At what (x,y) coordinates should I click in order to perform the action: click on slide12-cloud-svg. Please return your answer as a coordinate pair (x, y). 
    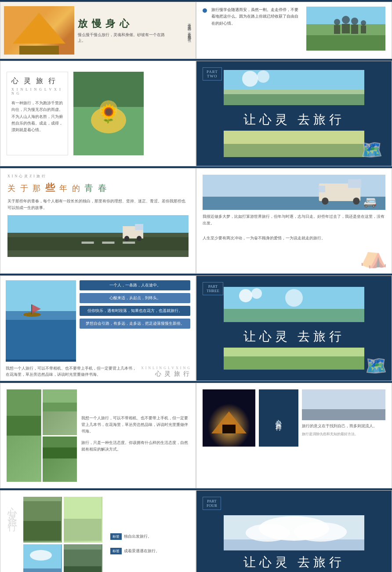
    Looking at the image, I should click on (294, 533).